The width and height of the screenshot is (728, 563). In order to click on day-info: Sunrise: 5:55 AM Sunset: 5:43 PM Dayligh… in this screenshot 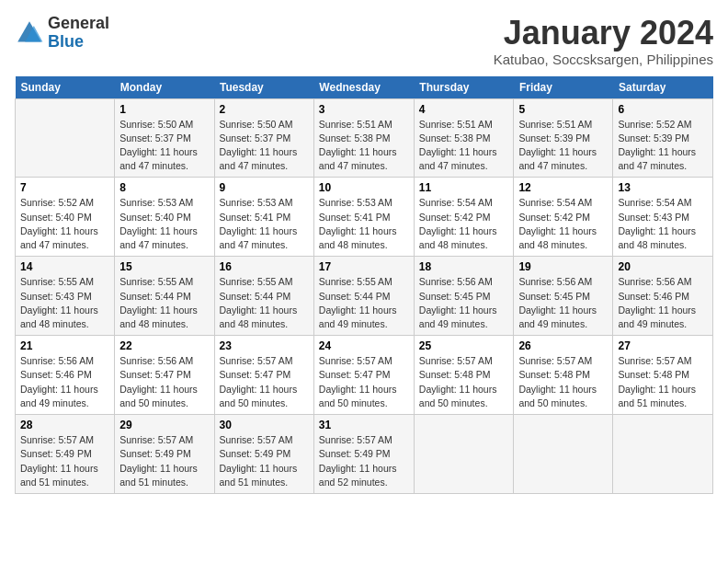, I will do `click(59, 303)`.